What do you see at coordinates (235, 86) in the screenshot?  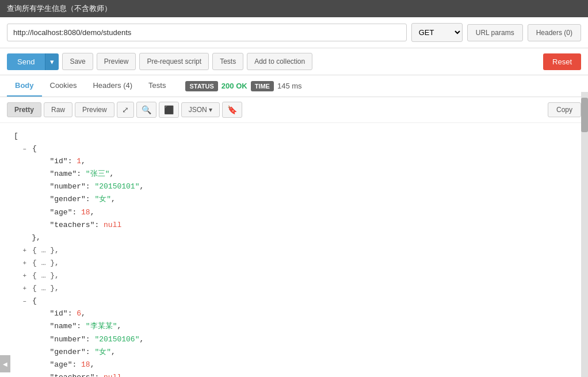 I see `status-value: 200 OK` at bounding box center [235, 86].